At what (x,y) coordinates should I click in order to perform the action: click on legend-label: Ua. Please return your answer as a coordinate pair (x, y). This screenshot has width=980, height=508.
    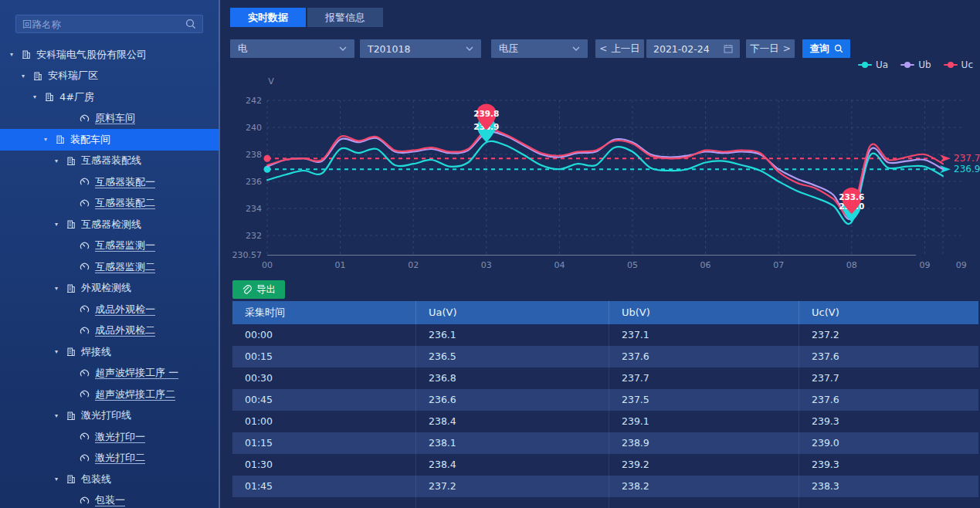
    Looking at the image, I should click on (882, 65).